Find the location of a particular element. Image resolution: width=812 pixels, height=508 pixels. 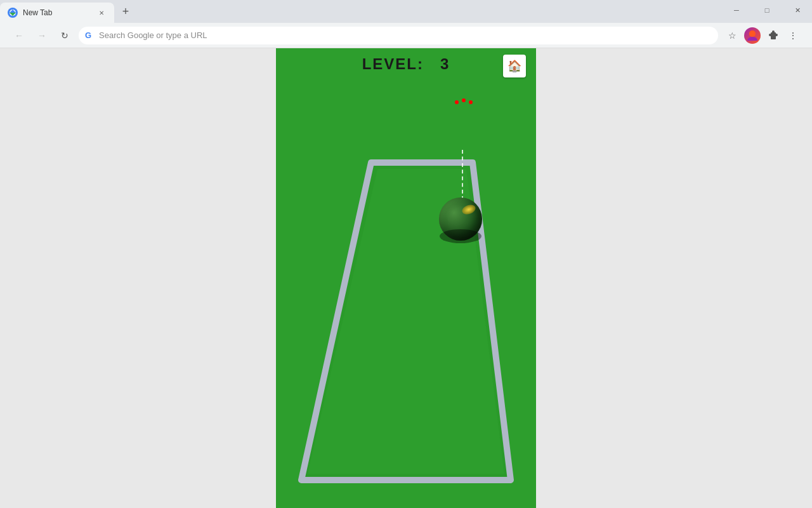

home-button: 🏠 is located at coordinates (514, 66).